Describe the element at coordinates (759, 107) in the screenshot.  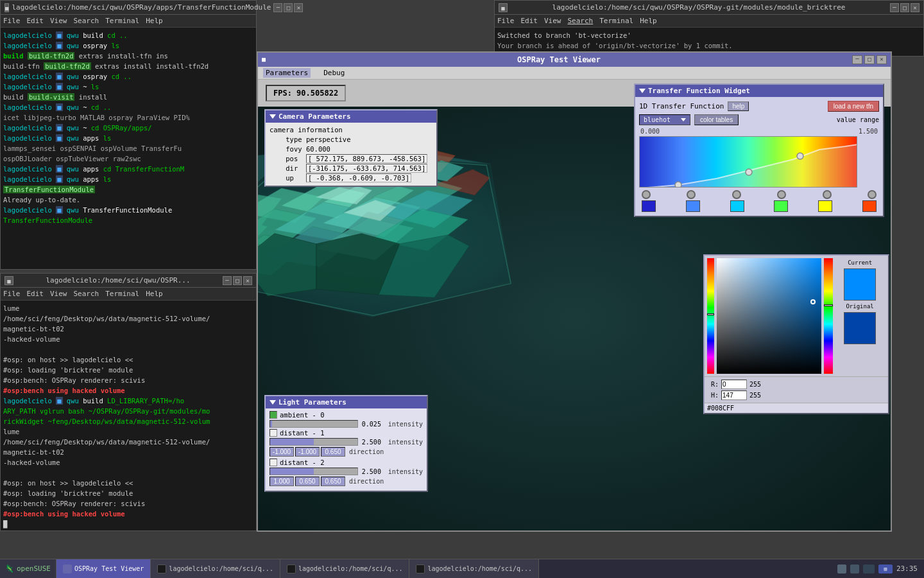
I see `tf-row1: 1D Transfer Function help load a new tfn` at that location.